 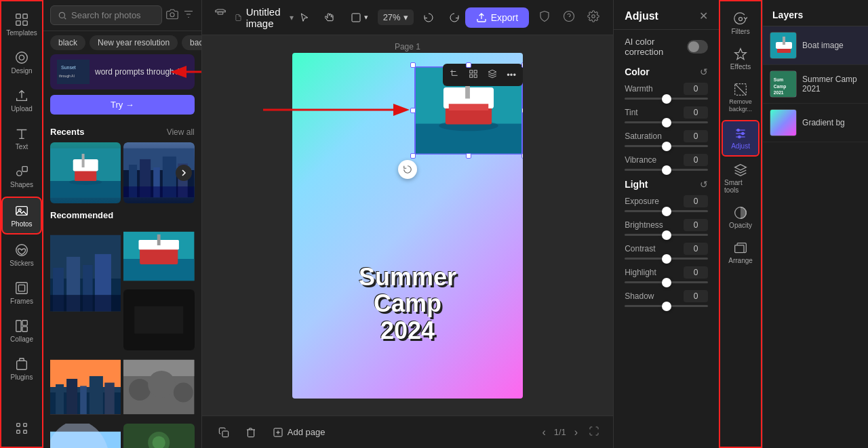 I want to click on remove-bg-tool: Remove backgr..., so click(x=741, y=98).